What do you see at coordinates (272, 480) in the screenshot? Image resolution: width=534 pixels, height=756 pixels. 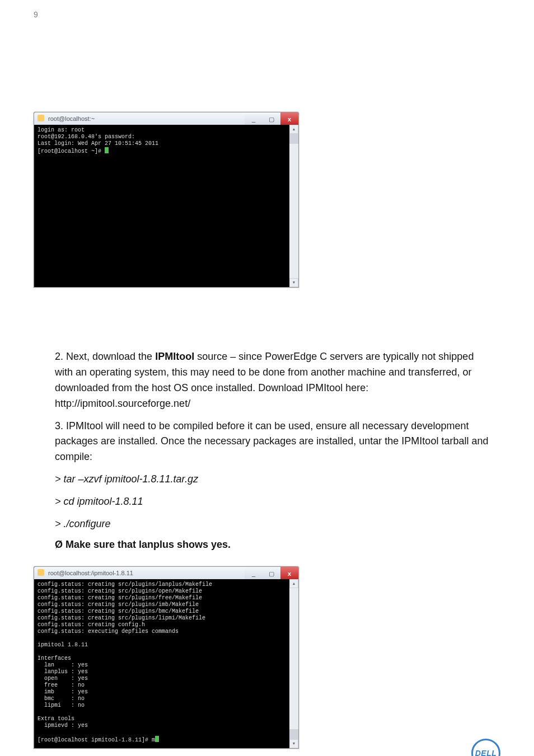 I see `step3-cmd-1: > tar –xzvf ipmitool-1.8.11.tar.gz` at bounding box center [272, 480].